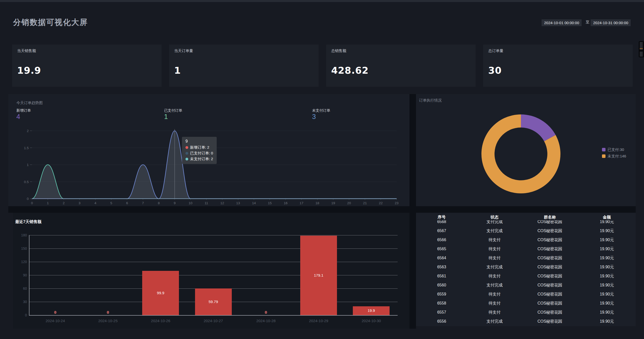 This screenshot has height=339, width=644. I want to click on svg-text: 9, so click(175, 203).